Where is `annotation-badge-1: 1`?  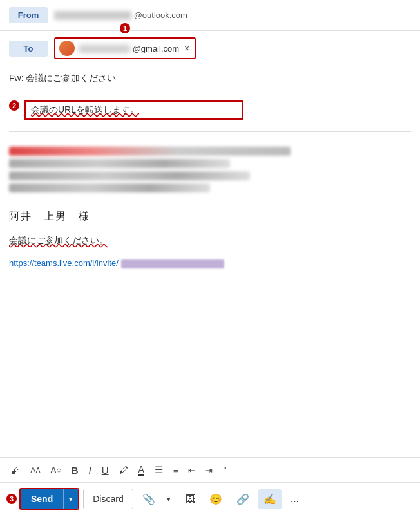
annotation-badge-1: 1 is located at coordinates (125, 28).